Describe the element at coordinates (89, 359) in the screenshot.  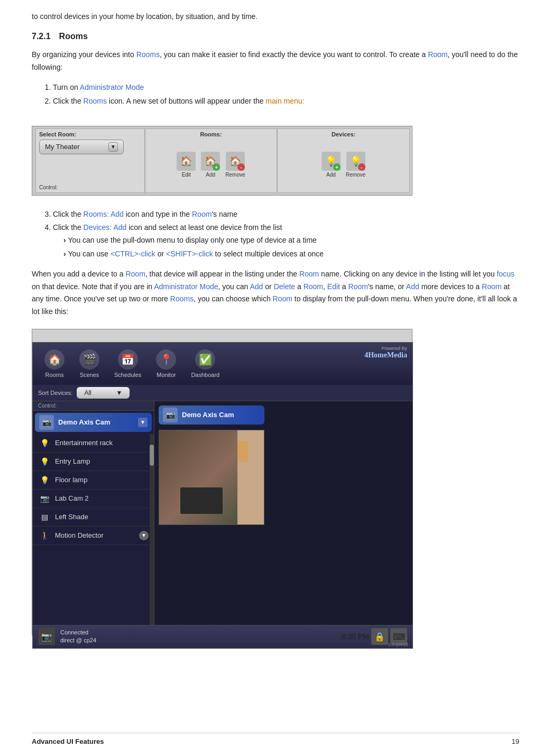
I see `scenes-nav-icon: 🎬` at that location.